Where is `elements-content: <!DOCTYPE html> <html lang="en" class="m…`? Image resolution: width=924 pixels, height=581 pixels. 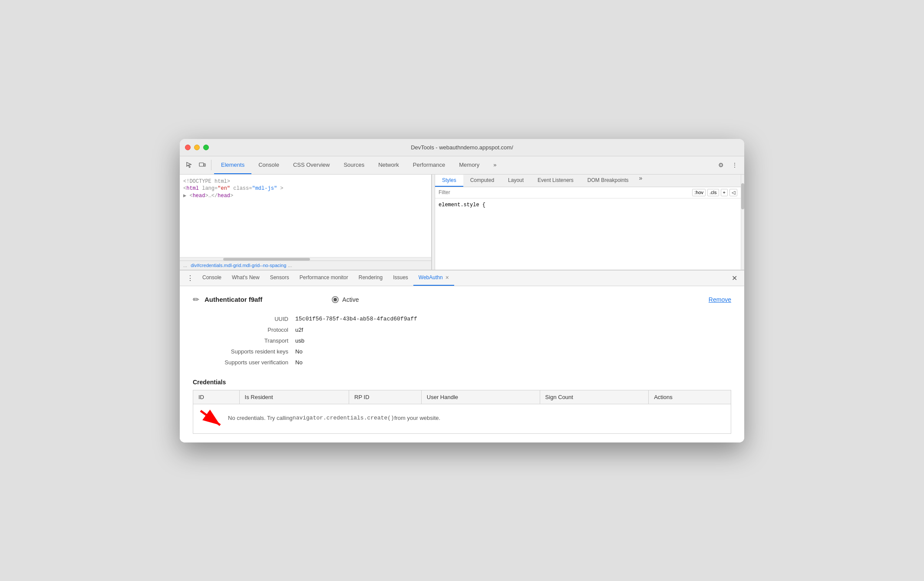 elements-content: <!DOCTYPE html> <html lang="en" class="m… is located at coordinates (306, 216).